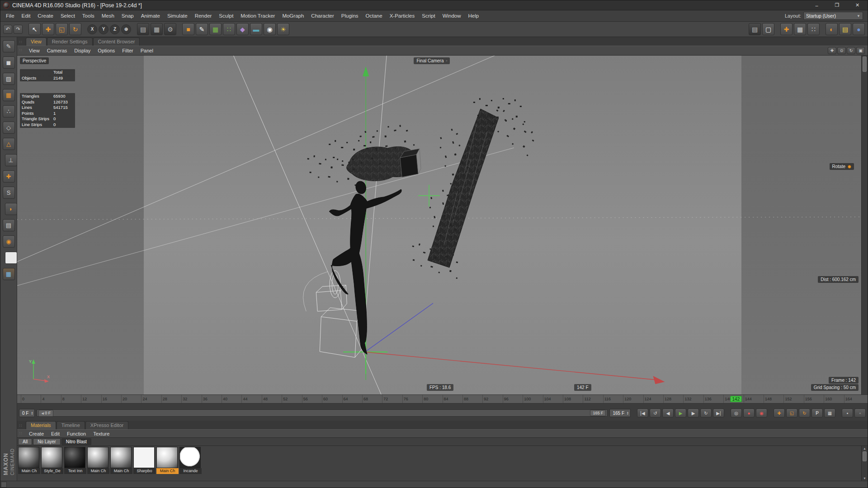  What do you see at coordinates (226, 16) in the screenshot?
I see `menubar-item: Sculpt` at bounding box center [226, 16].